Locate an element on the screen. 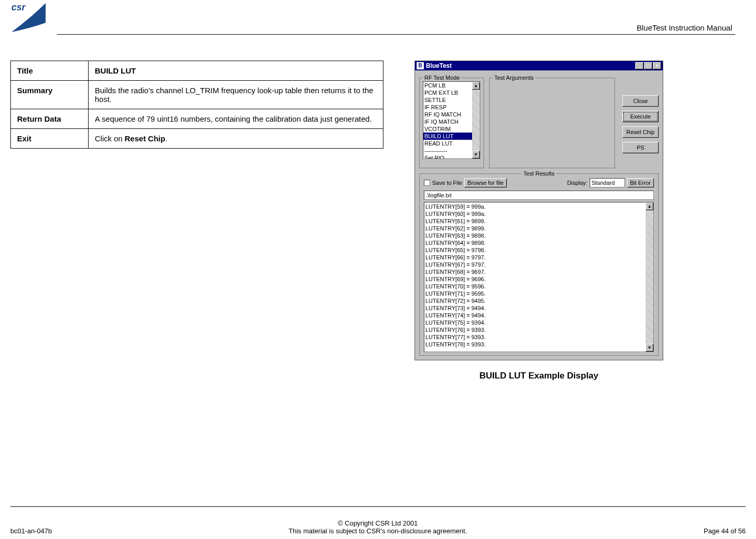  doc-id: bc01-an-047b is located at coordinates (31, 531).